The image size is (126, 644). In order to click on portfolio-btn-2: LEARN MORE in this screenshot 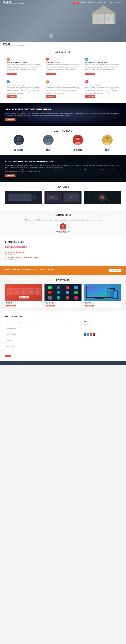, I will do `click(89, 306)`.